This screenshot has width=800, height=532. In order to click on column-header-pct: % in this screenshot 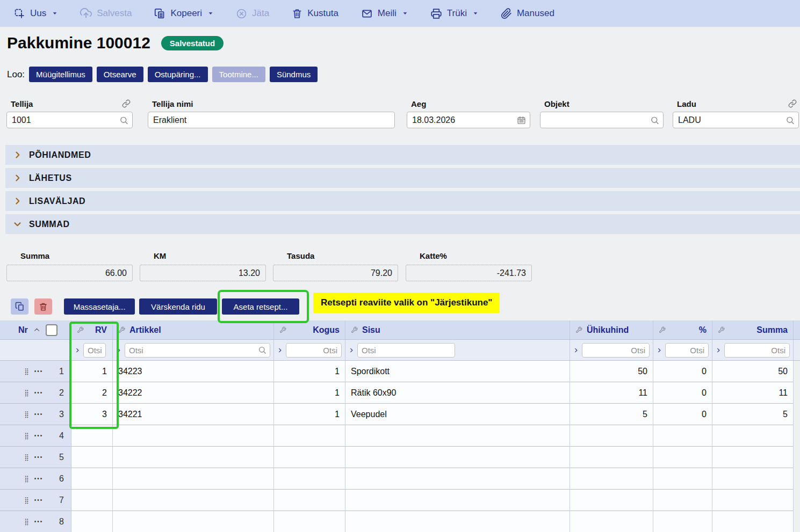, I will do `click(683, 330)`.